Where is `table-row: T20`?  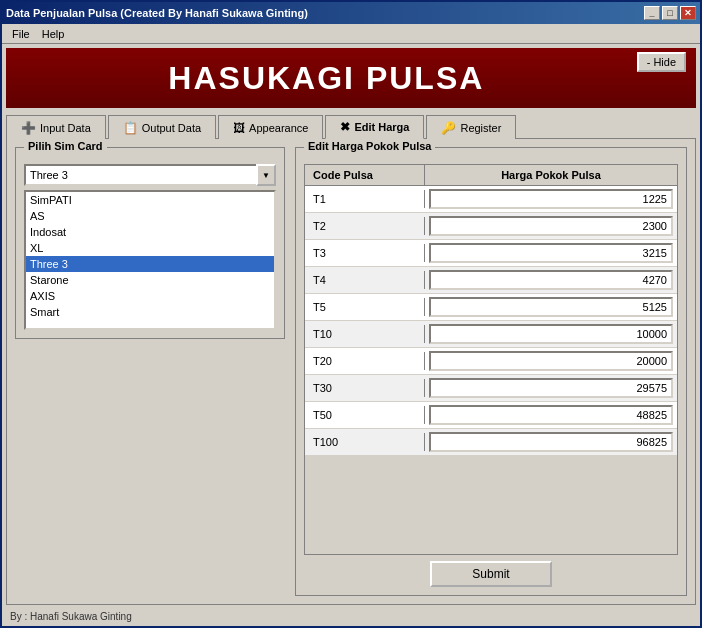 table-row: T20 is located at coordinates (491, 362).